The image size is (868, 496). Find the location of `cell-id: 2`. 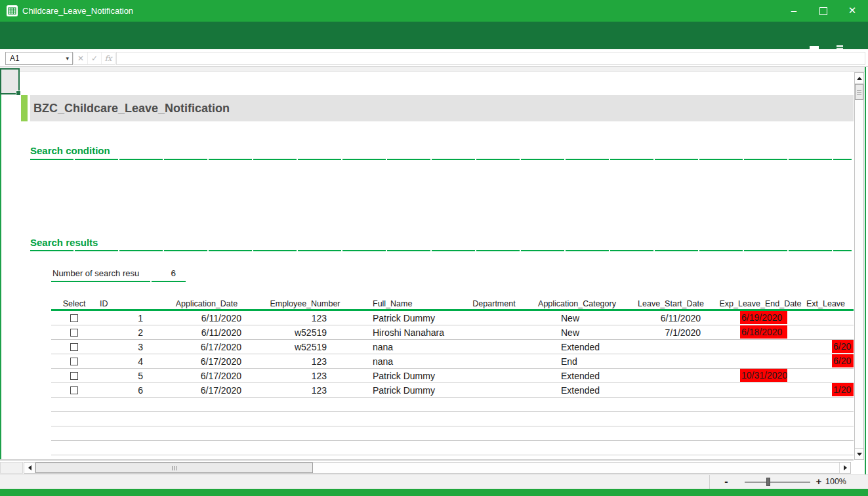

cell-id: 2 is located at coordinates (127, 332).